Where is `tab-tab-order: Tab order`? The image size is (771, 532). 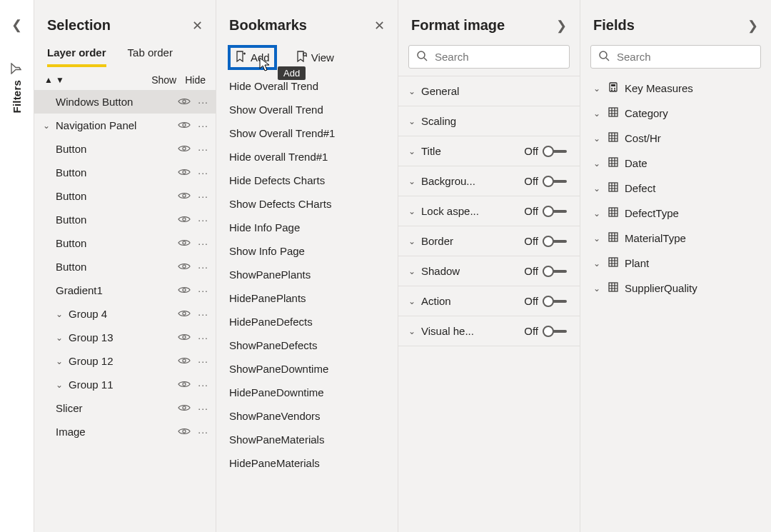 tab-tab-order: Tab order is located at coordinates (150, 57).